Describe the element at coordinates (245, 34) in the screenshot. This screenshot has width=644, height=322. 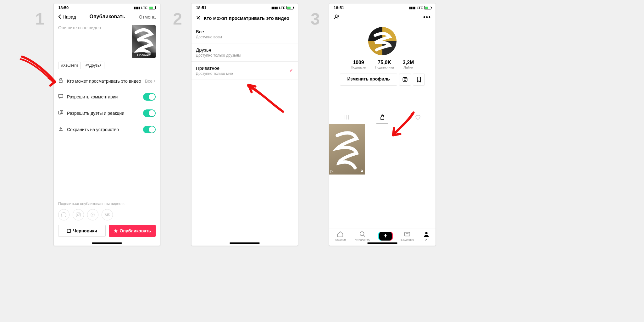
I see `option-everyone: Все Доступно всем` at that location.